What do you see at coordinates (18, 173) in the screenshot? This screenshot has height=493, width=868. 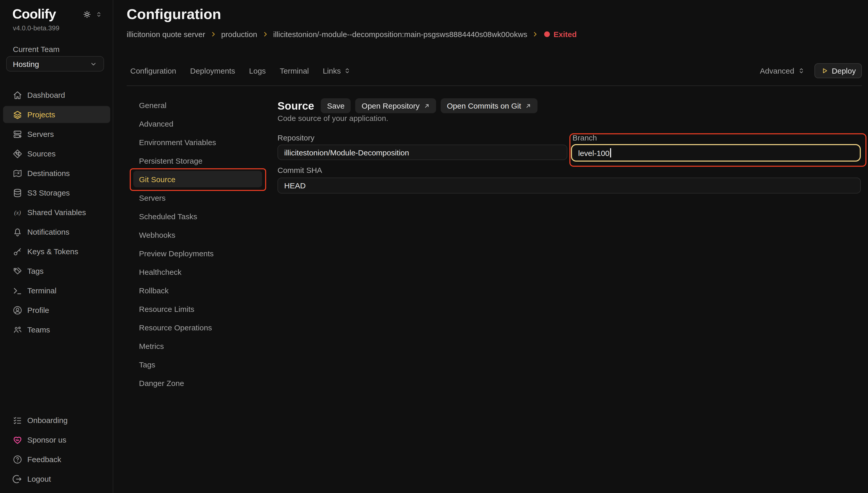 I see `map-icon` at bounding box center [18, 173].